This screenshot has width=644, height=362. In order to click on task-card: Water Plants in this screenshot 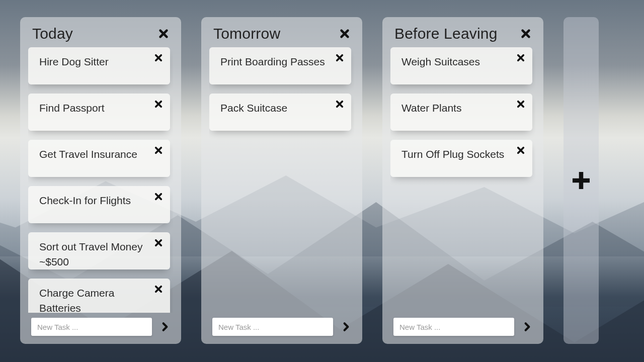, I will do `click(461, 112)`.